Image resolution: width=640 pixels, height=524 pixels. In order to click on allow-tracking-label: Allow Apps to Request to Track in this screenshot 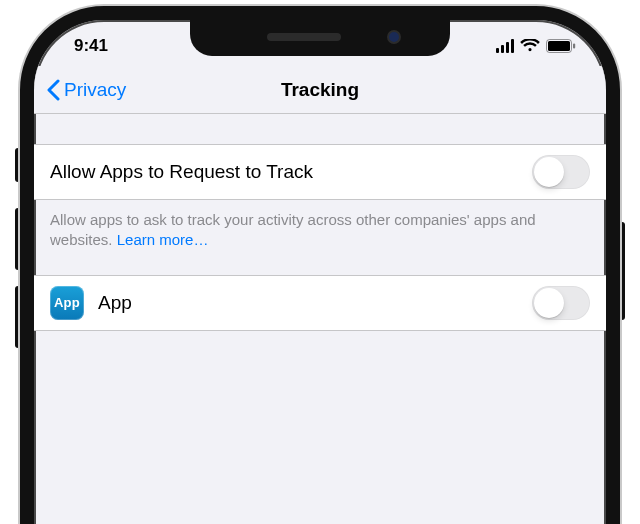, I will do `click(182, 172)`.